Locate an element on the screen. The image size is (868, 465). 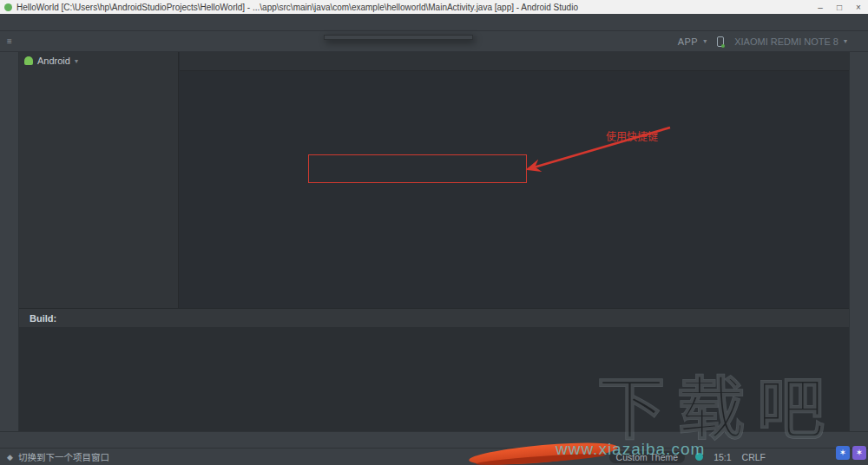
watermark-url: www.xiazaiba.com is located at coordinates (630, 449).